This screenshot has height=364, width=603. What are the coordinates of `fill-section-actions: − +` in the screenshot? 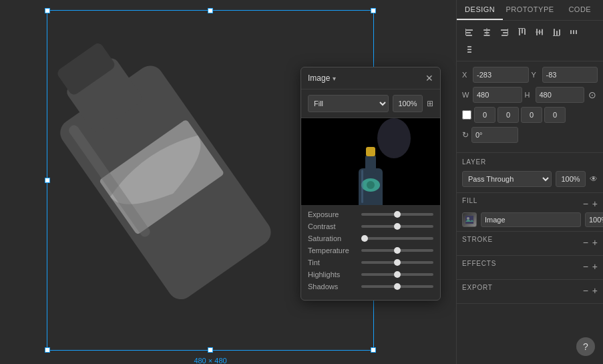 It's located at (590, 204).